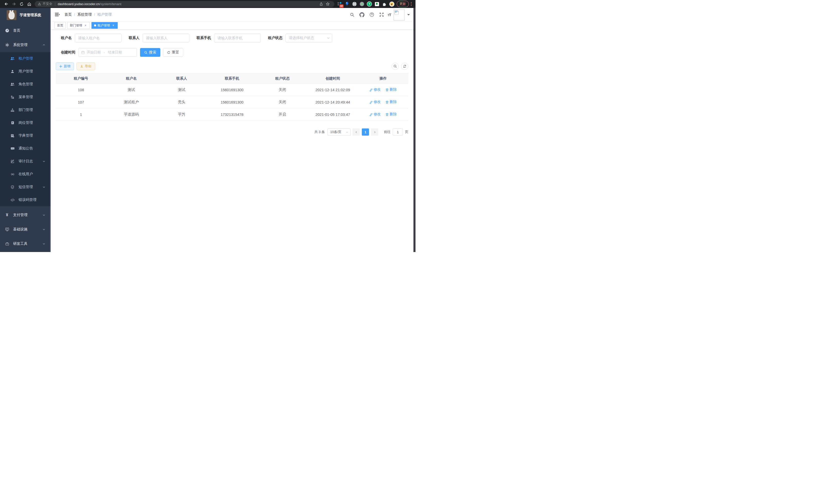 The height and width of the screenshot is (504, 831). I want to click on extension-tabs-icon: 10, so click(340, 4).